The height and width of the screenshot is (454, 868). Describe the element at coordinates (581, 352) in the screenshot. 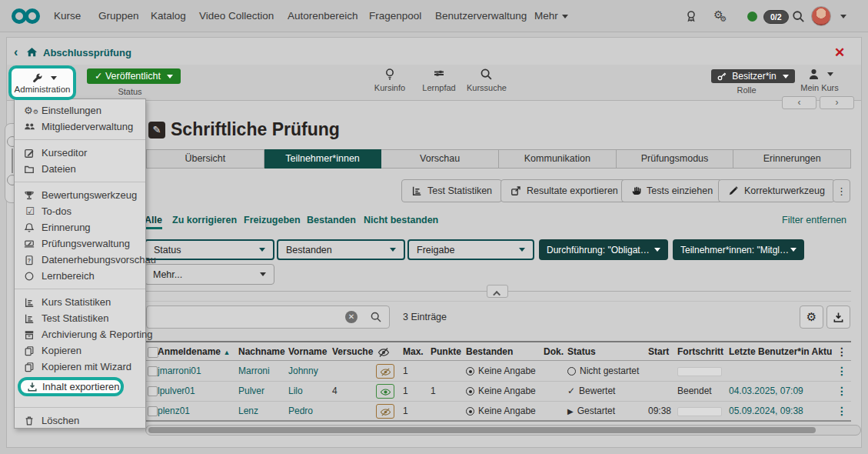

I see `col-status: Status` at that location.